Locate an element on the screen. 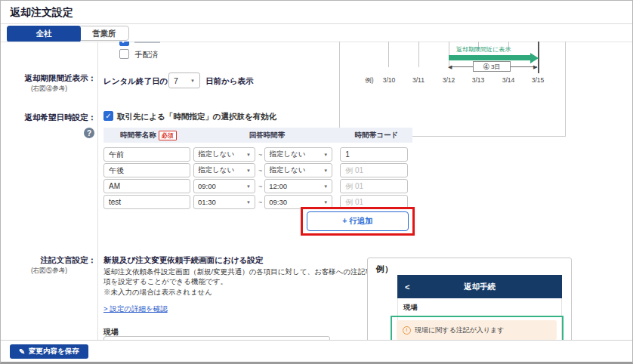 This screenshot has height=364, width=633. mobile-field-label: 現場 is located at coordinates (411, 308).